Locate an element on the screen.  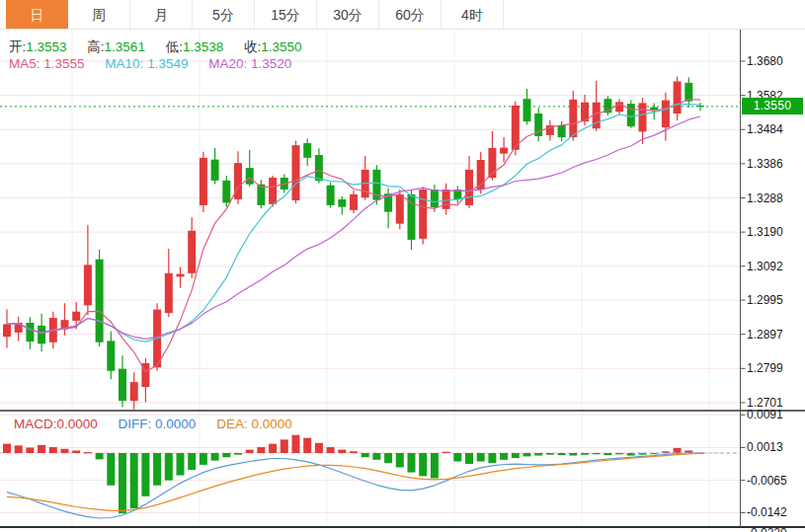
timeframe-tabbar: 日周月5分15分30分60分4时 is located at coordinates (403, 15).